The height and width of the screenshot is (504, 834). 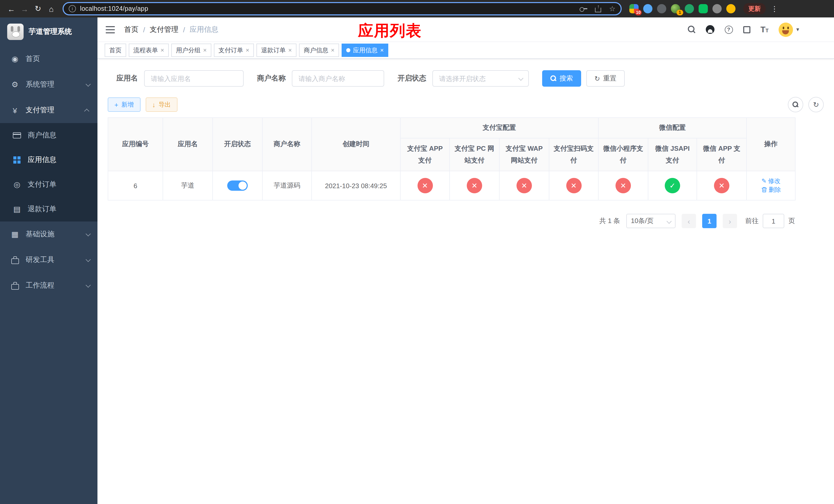 I want to click on font-size-icon: TT, so click(x=765, y=29).